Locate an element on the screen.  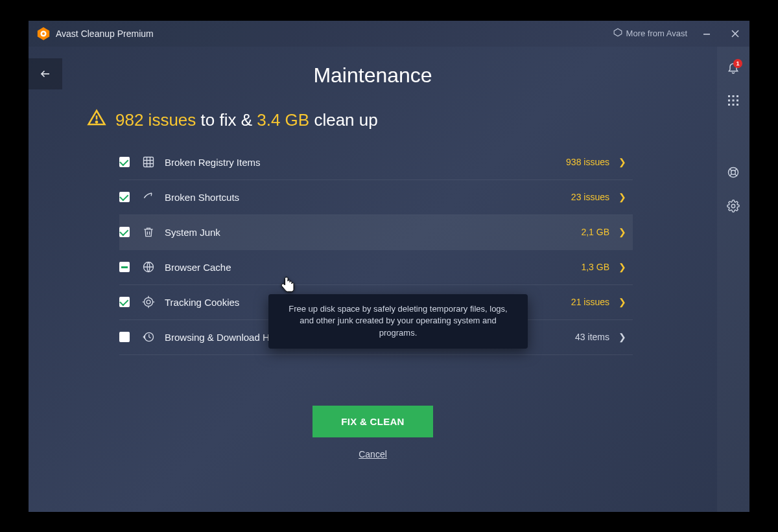
row-label: Broken Shortcuts is located at coordinates (202, 197).